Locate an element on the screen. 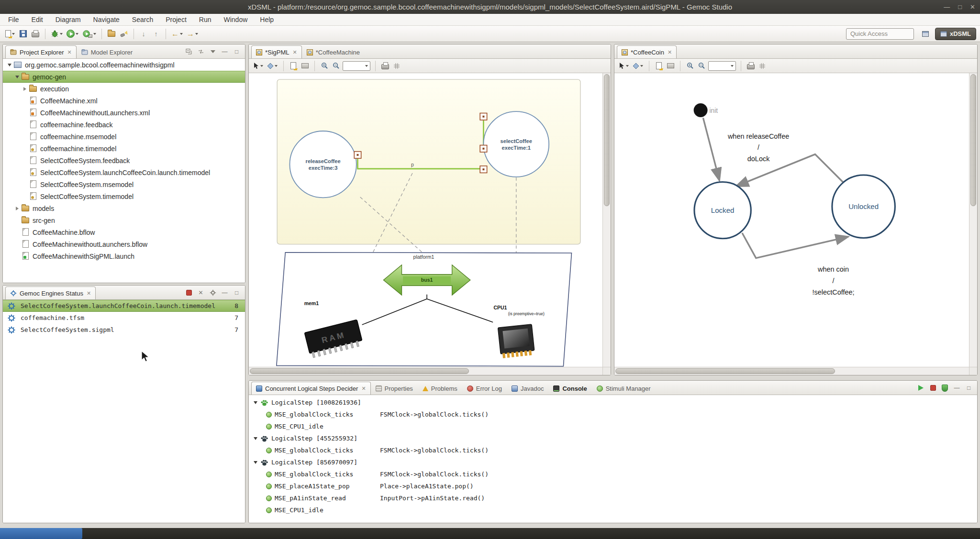 Image resolution: width=980 pixels, height=539 pixels. tree-row: org.gemoc.sample.bcool.coffeemachinewith… is located at coordinates (124, 65).